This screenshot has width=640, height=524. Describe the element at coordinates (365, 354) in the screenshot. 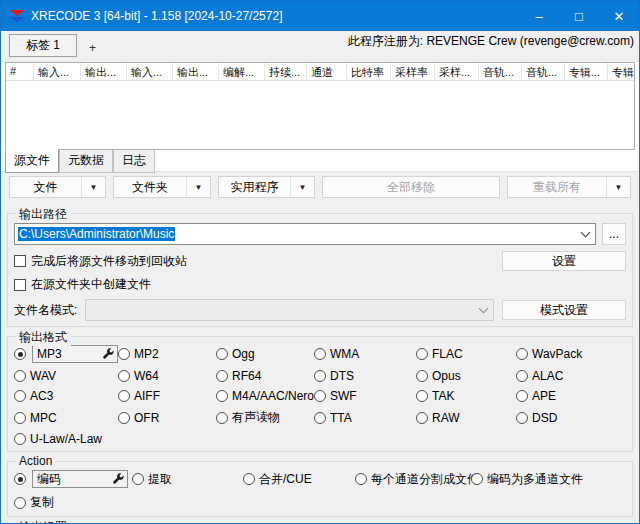

I see `format-radio-wma: WMA` at that location.